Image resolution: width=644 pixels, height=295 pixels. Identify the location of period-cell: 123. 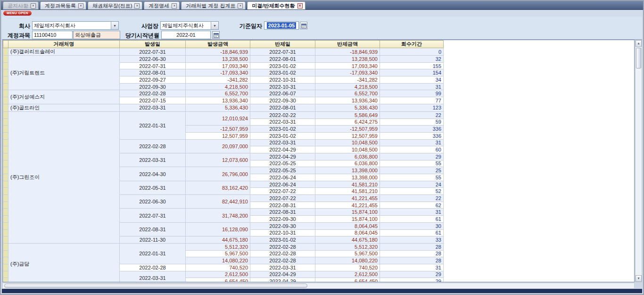
(412, 108).